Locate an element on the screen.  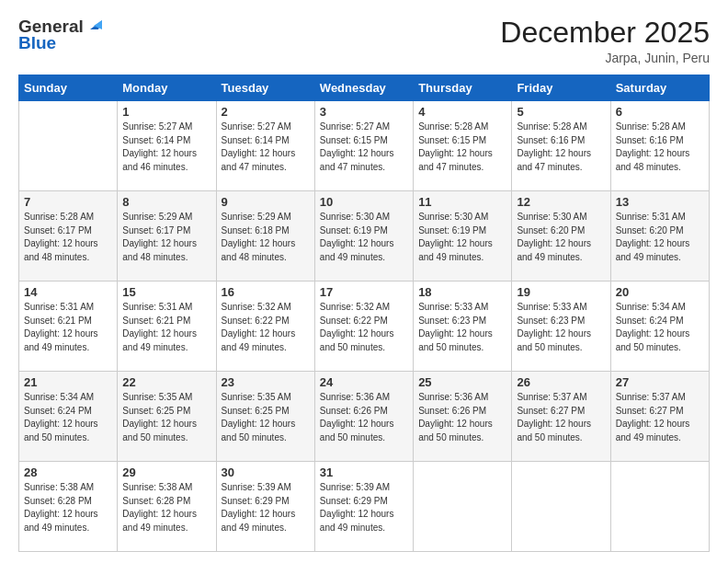
day-number: 14 is located at coordinates (68, 293).